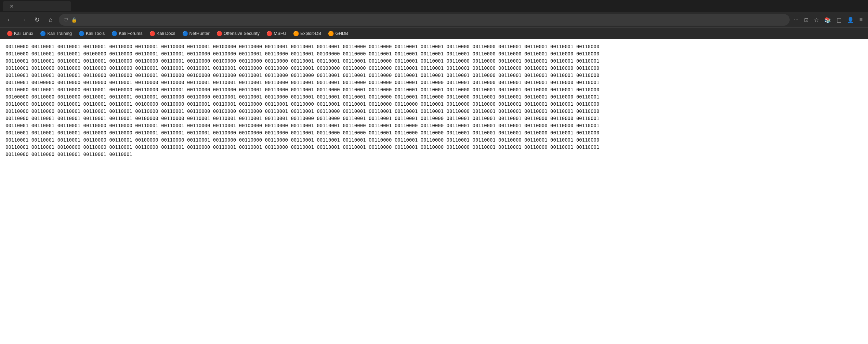 The width and height of the screenshot is (868, 344). I want to click on bookmark-kali-training: 🔵 Kali Training, so click(56, 34).